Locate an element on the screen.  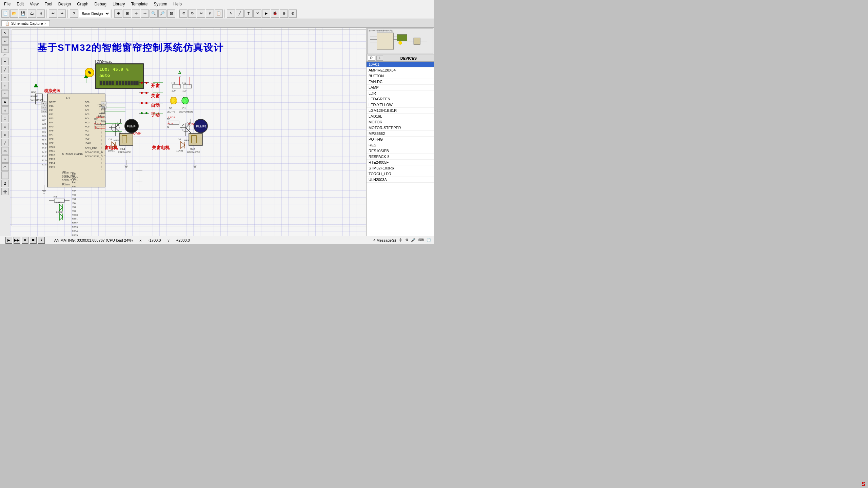
menu-tool: Tool is located at coordinates (48, 4).